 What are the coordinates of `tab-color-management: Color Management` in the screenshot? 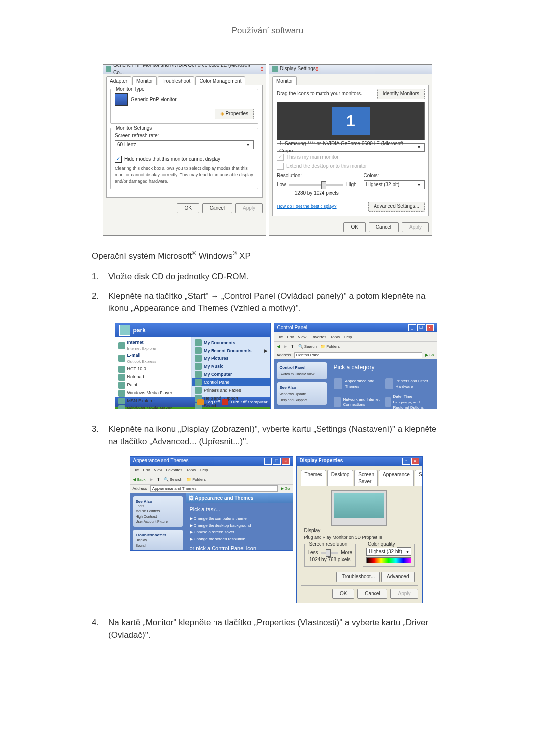 It's located at (220, 81).